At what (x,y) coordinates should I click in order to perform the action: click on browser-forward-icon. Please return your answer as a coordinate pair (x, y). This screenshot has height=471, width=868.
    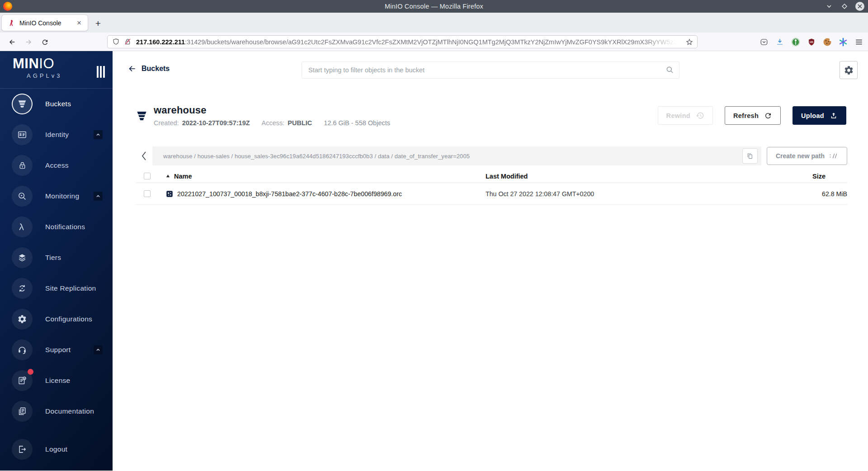
    Looking at the image, I should click on (28, 42).